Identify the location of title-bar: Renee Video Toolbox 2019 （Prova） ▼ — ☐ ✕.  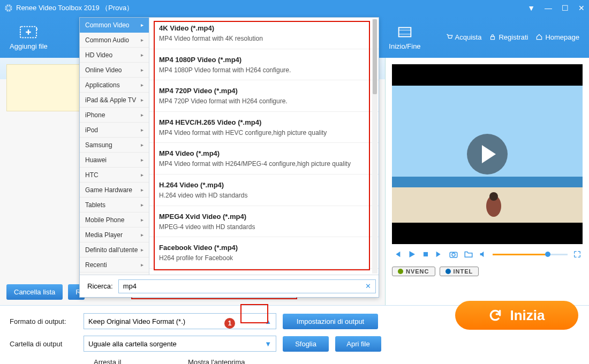
(294, 8).